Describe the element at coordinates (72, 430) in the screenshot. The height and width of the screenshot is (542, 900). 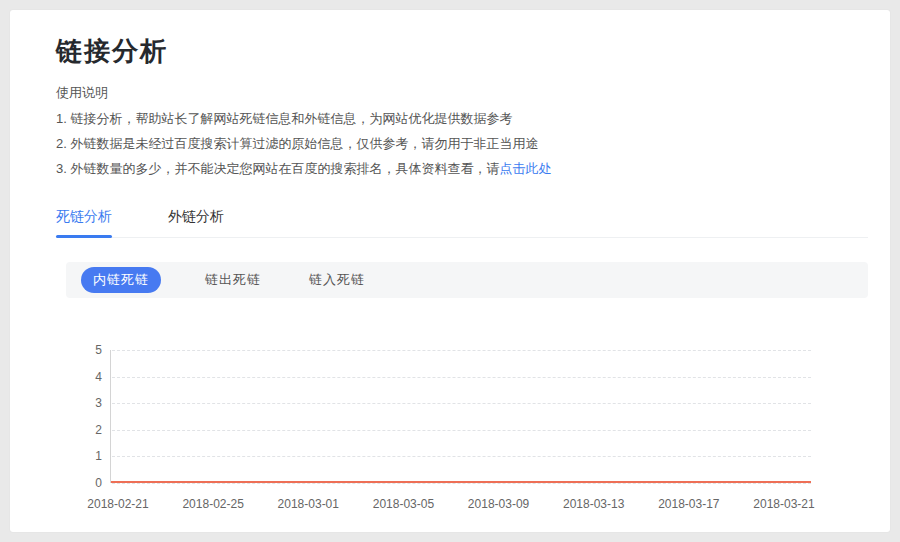
I see `y-tick-label: 2` at that location.